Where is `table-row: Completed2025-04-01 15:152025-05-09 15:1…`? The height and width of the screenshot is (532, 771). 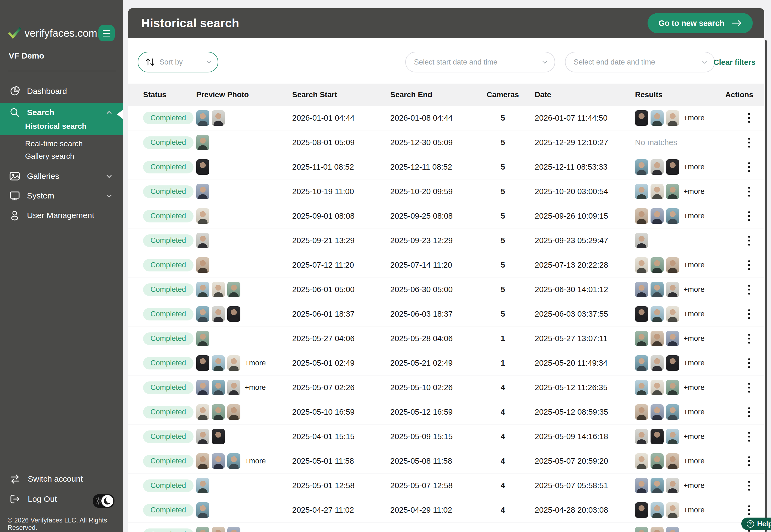
table-row: Completed2025-04-01 15:152025-05-09 15:1… is located at coordinates (446, 437).